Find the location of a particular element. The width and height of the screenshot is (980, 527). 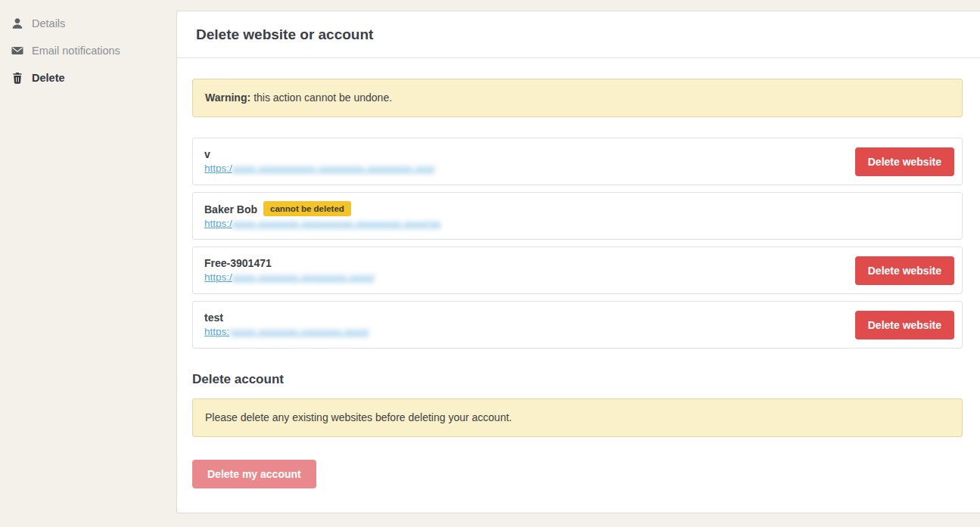

envelope-icon is located at coordinates (17, 51).